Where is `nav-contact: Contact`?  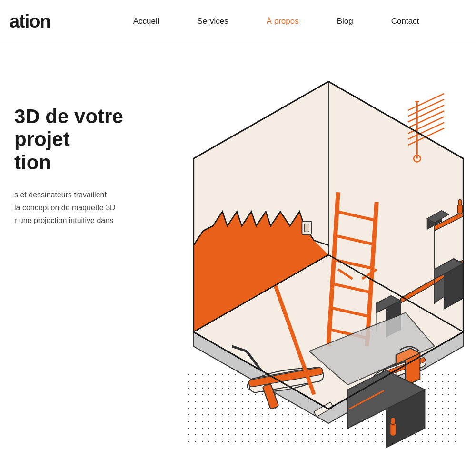 nav-contact: Contact is located at coordinates (406, 21).